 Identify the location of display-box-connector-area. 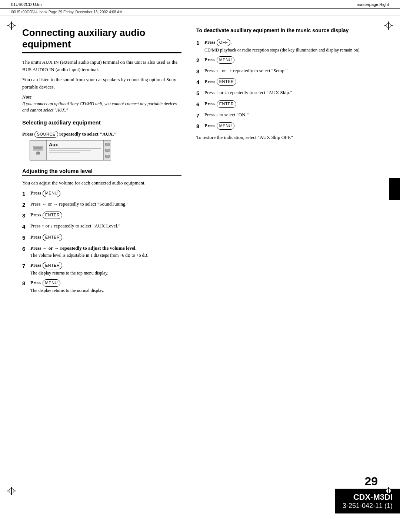
(39, 150).